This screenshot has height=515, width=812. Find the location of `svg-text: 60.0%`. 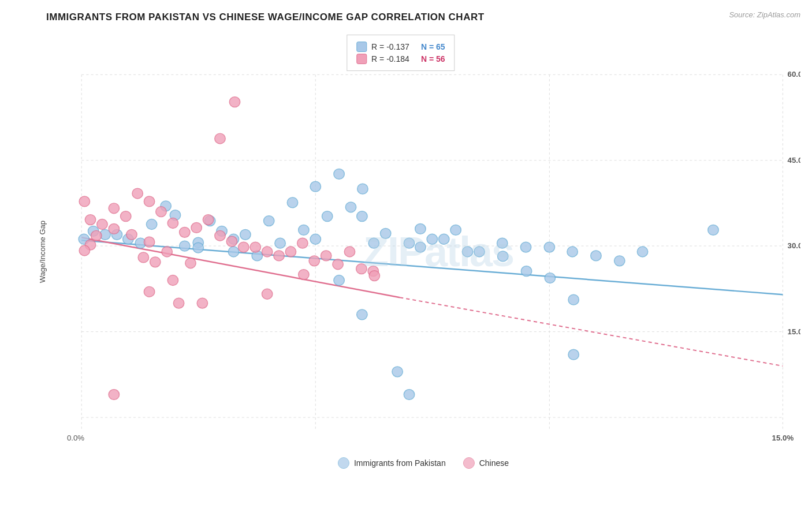

svg-text: 60.0% is located at coordinates (794, 74).